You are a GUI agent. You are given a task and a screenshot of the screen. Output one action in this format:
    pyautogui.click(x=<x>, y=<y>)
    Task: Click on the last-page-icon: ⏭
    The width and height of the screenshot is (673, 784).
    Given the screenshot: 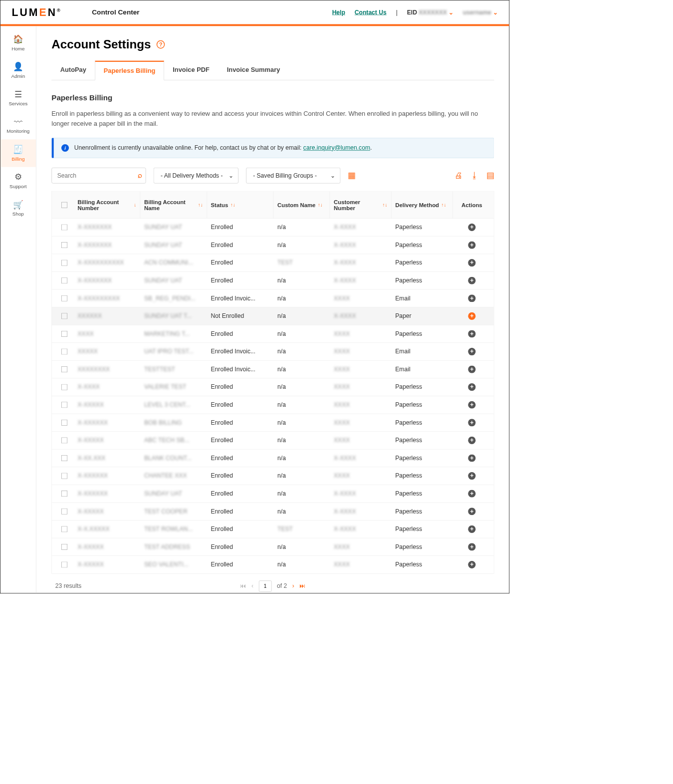 What is the action you would take?
    pyautogui.click(x=302, y=586)
    